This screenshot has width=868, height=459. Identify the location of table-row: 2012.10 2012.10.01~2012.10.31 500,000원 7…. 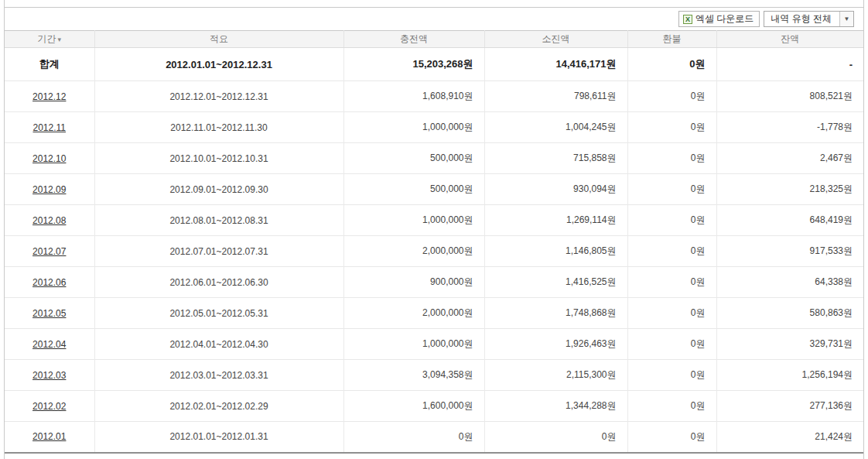
(434, 159).